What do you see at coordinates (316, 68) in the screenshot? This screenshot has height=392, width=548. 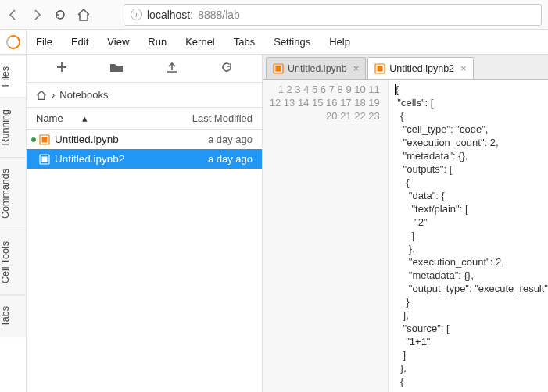 I see `doc-tab: Untitled.ipynb×` at bounding box center [316, 68].